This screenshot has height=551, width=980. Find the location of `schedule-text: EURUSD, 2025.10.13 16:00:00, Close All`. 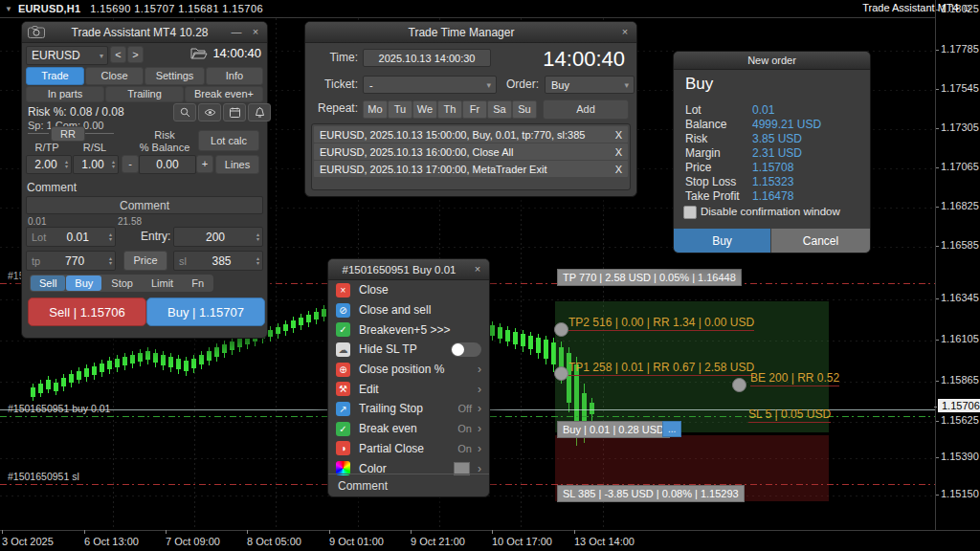

schedule-text: EURUSD, 2025.10.13 16:00:00, Close All is located at coordinates (416, 152).